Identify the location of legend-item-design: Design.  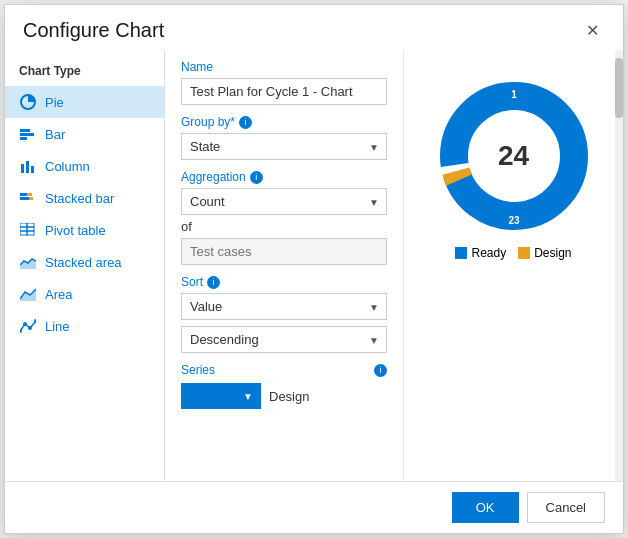
(544, 253).